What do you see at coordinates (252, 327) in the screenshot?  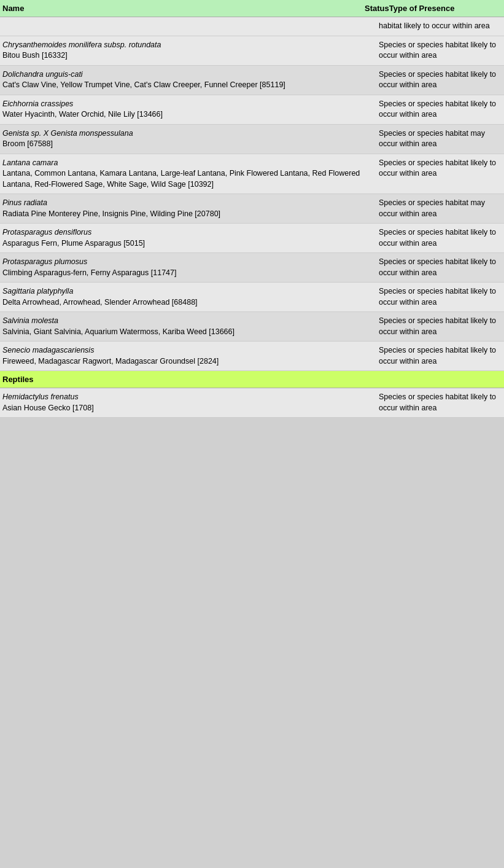 I see `table-row: Salvinia molestaSalvinia, Giant Salvinia…` at bounding box center [252, 327].